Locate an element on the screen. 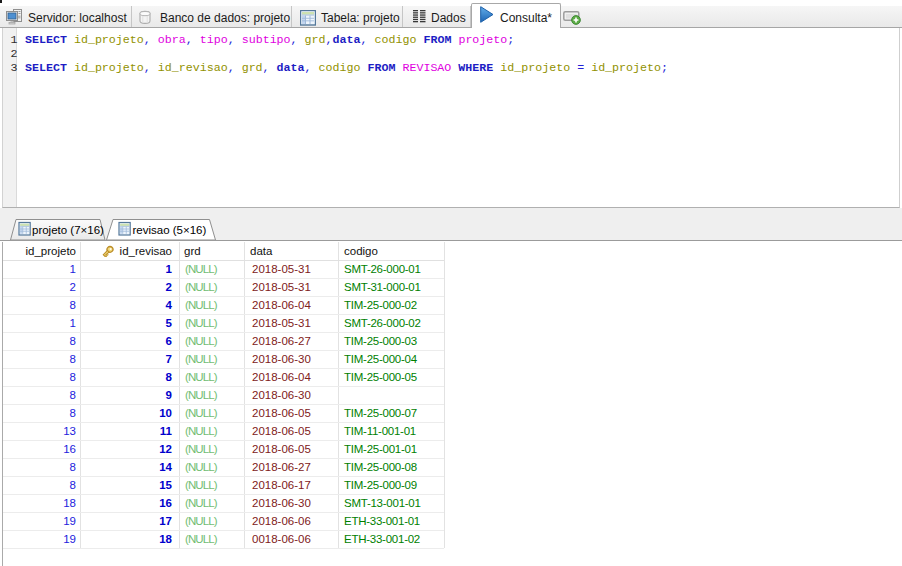 The height and width of the screenshot is (566, 902). svg-text: projeto (7×16) is located at coordinates (68, 230).